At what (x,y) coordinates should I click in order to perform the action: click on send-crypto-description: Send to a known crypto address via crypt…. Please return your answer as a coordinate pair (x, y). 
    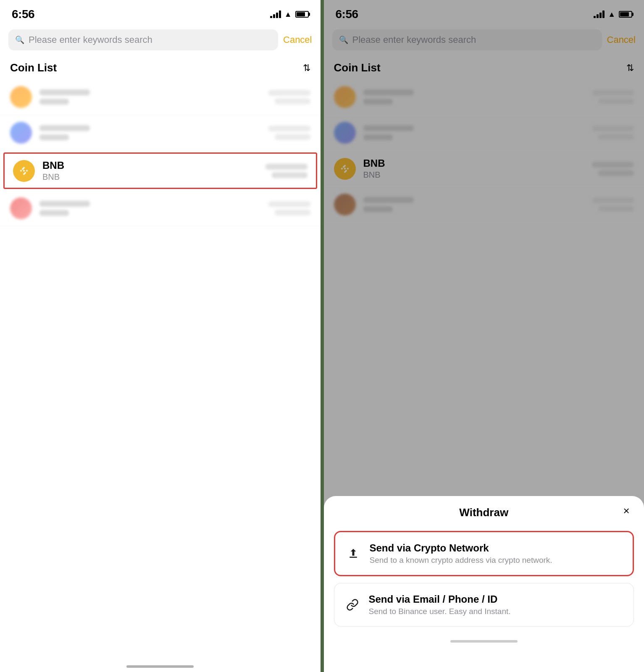
    Looking at the image, I should click on (461, 560).